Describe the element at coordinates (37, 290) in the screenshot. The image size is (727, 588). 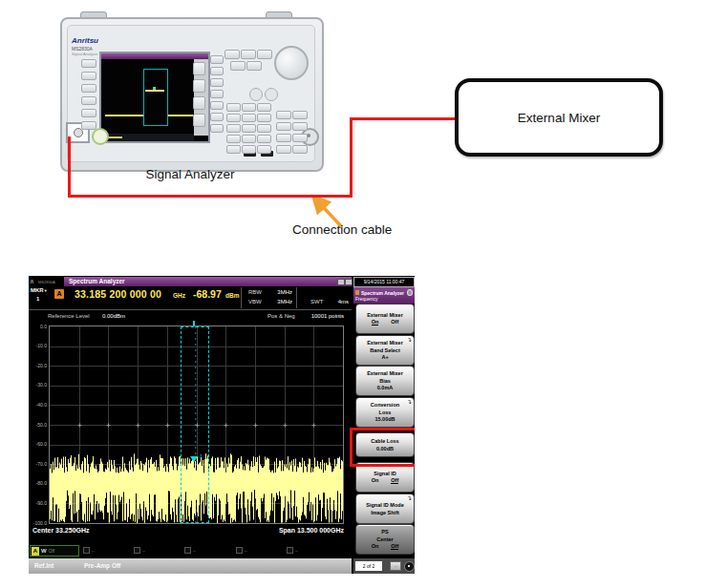
I see `marker-label-text: MKR` at that location.